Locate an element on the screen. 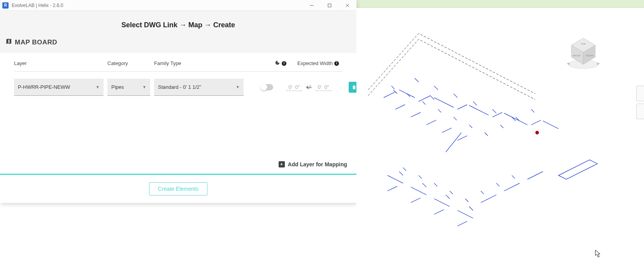  column-headers: Layer Category Family Type i Expected Wi… is located at coordinates (178, 64).